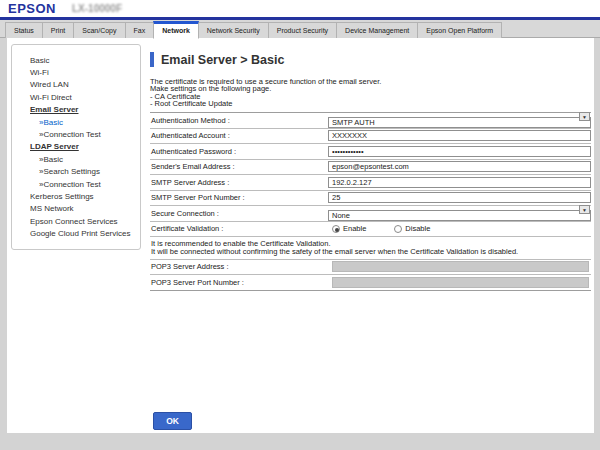 The image size is (600, 450). What do you see at coordinates (460, 198) in the screenshot?
I see `smtp-server-port-number-input` at bounding box center [460, 198].